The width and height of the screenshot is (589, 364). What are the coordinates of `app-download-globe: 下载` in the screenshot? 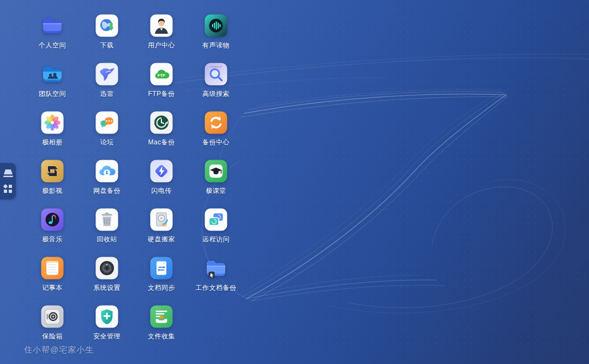 It's located at (107, 26).